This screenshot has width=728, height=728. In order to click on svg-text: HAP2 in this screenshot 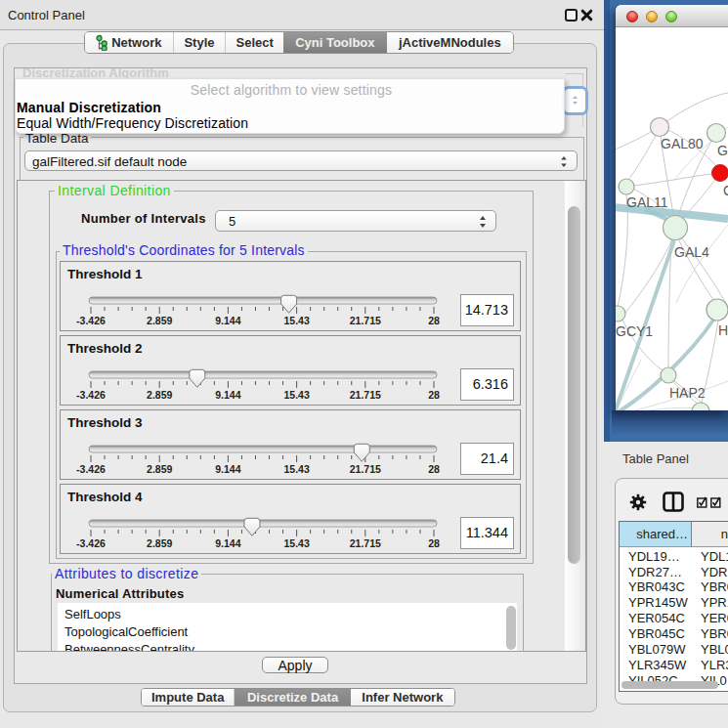, I will do `click(688, 393)`.